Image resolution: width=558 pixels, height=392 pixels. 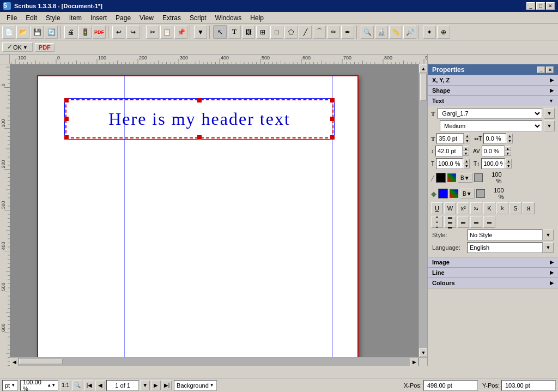 I want to click on freehand-tool: ✏, so click(x=333, y=32).